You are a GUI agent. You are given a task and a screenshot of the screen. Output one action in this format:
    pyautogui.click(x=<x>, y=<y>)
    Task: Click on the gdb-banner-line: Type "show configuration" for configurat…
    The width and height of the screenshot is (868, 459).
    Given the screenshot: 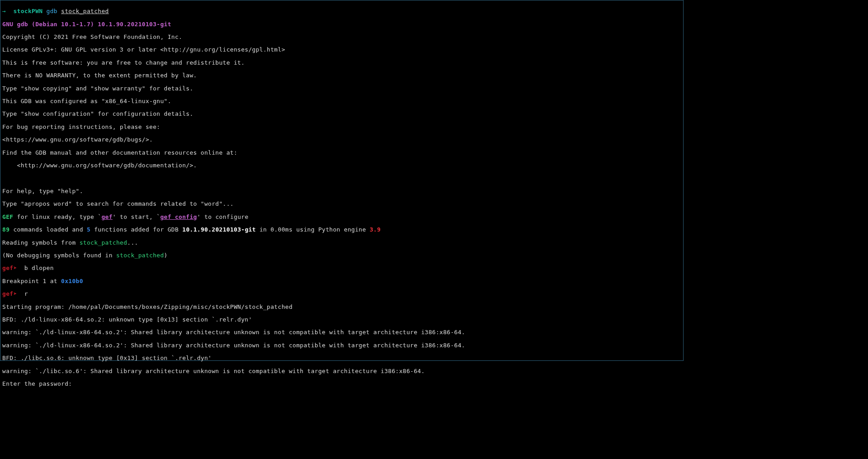 What is the action you would take?
    pyautogui.click(x=342, y=114)
    